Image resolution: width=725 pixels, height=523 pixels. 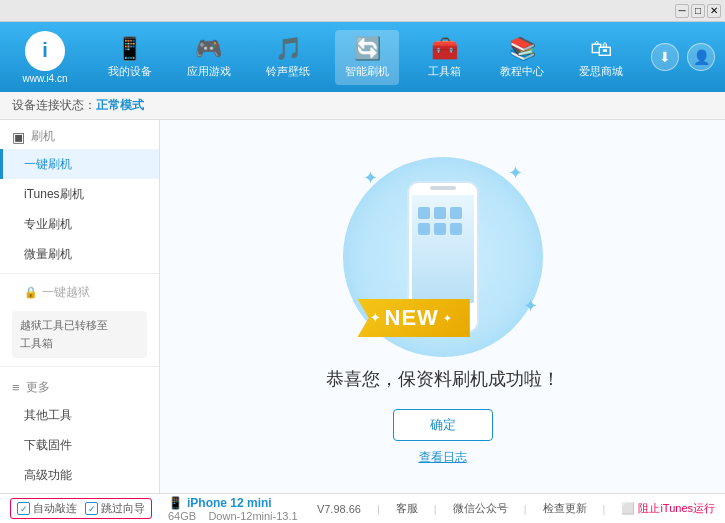 What do you see at coordinates (80, 445) in the screenshot?
I see `sidebar-download-fw: 下载固件` at bounding box center [80, 445].